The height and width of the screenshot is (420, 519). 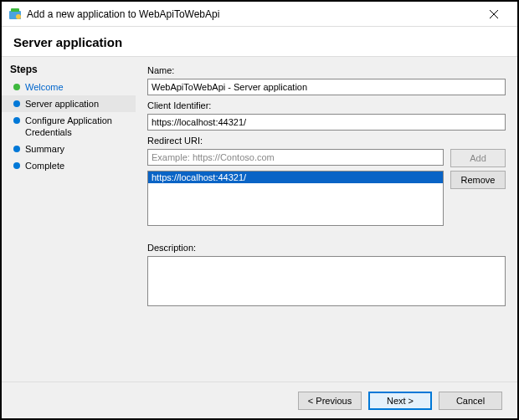 I want to click on close-icon, so click(x=494, y=14).